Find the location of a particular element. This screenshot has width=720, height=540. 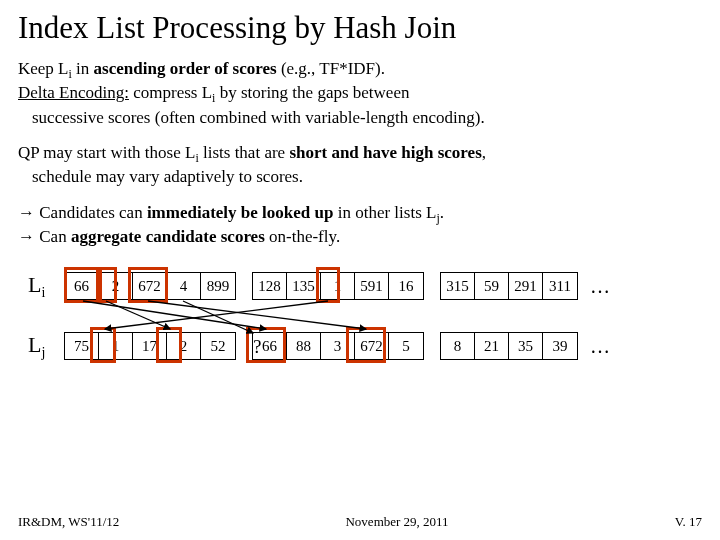

footer-center: November 29, 2011 is located at coordinates (396, 522).